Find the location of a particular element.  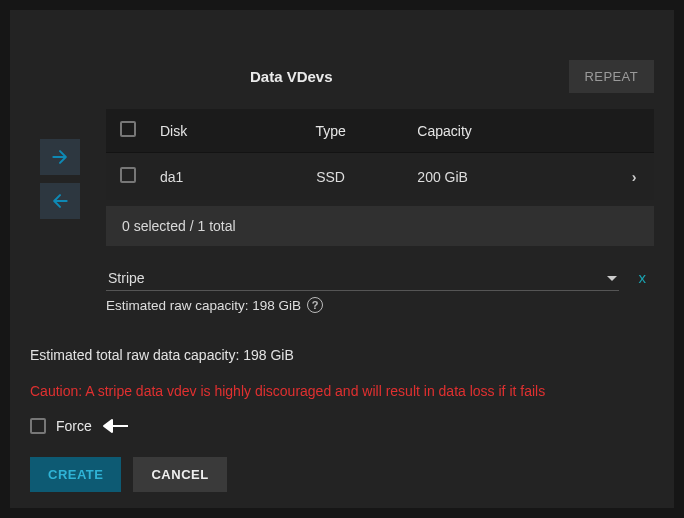

action-buttons: CREATE CANCEL is located at coordinates (342, 474).